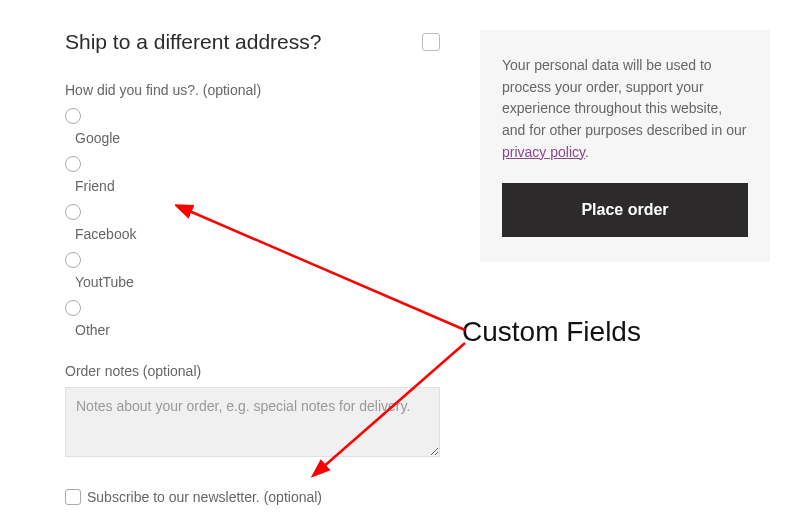  I want to click on privacy-text: Your personal data will be used to proce…, so click(625, 109).